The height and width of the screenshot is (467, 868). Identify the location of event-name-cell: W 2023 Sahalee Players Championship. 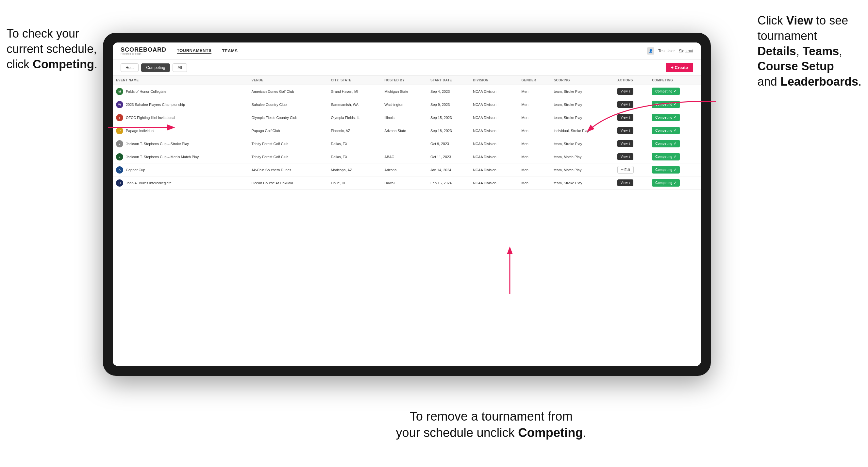
(181, 104).